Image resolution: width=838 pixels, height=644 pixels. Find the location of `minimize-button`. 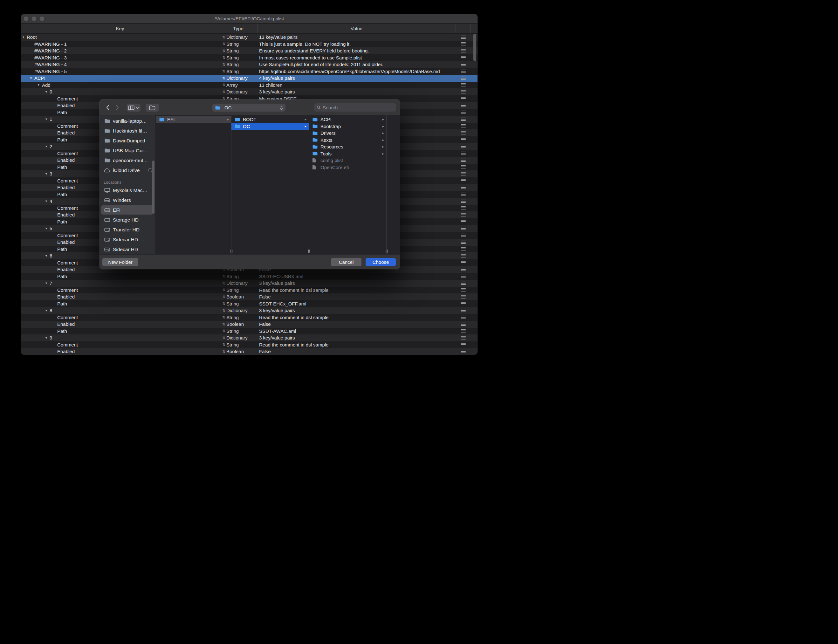

minimize-button is located at coordinates (34, 19).